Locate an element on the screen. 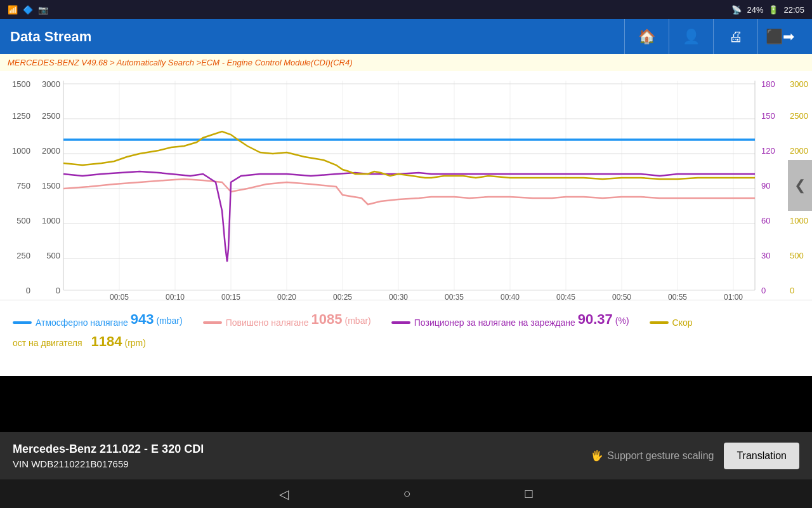 The image size is (812, 508). bt-icon: 🔷 is located at coordinates (28, 10).